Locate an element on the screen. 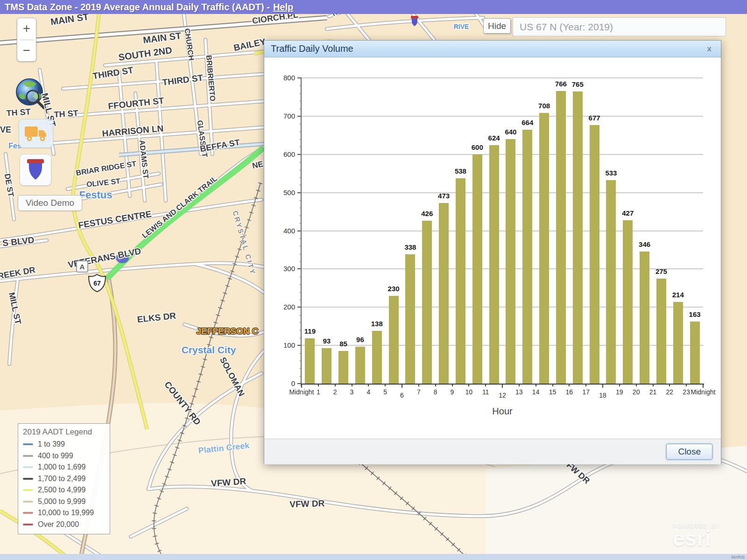 The width and height of the screenshot is (747, 560). interstate-shield-icon is located at coordinates (35, 170).